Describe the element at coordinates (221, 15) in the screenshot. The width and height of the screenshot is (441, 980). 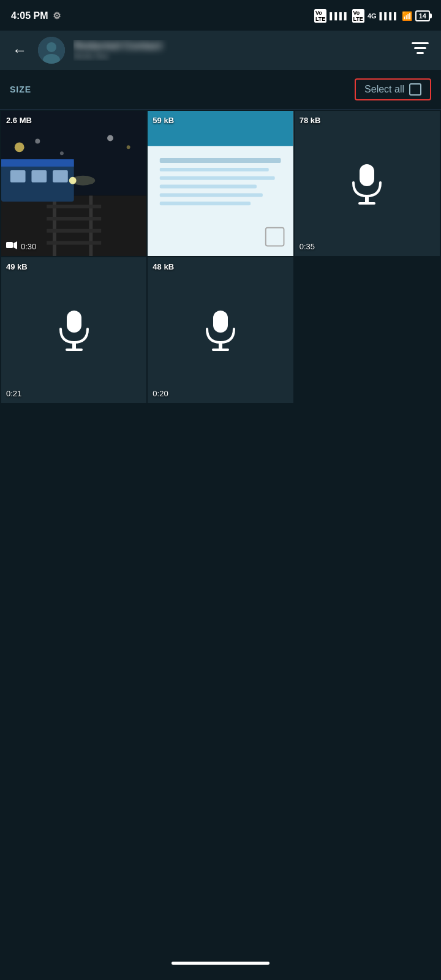
I see `status-bar: 4:05 PM ⚙ VoLTE ▌▌▌▌ VoLTE 4G ▌▌▌▌ 📶 14` at that location.